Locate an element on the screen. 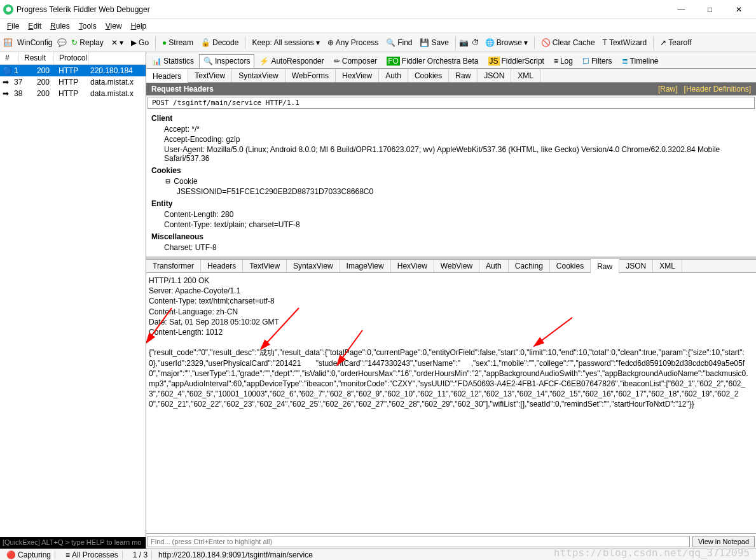 Image resolution: width=756 pixels, height=560 pixels. reqtab-textview: TextView is located at coordinates (210, 76).